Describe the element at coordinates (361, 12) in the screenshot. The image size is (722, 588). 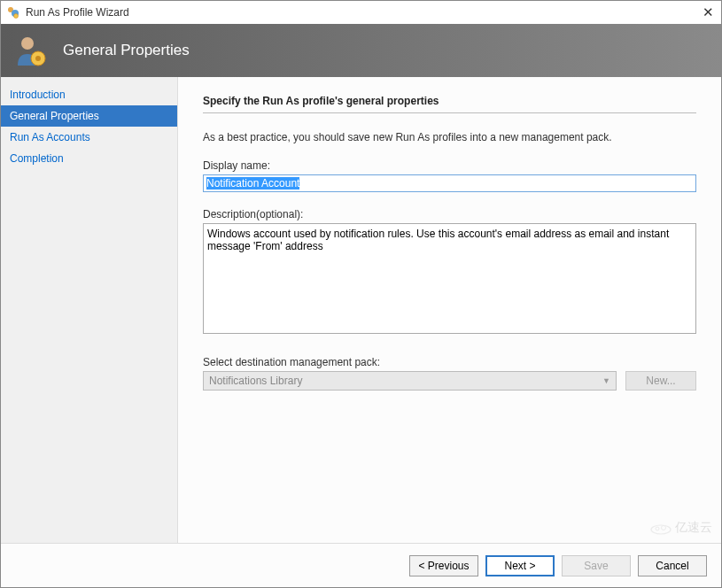
I see `titlebar: Run As Profile Wizard ✕` at that location.